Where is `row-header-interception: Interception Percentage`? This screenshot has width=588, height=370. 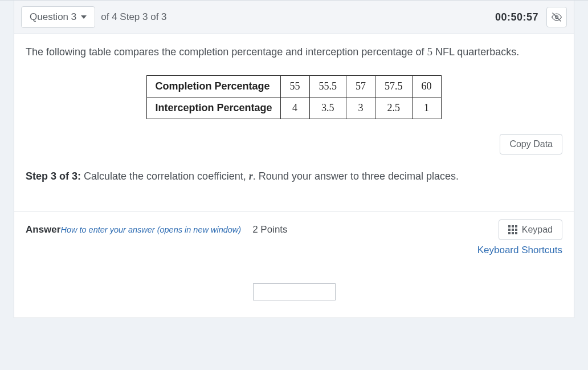 row-header-interception: Interception Percentage is located at coordinates (214, 108).